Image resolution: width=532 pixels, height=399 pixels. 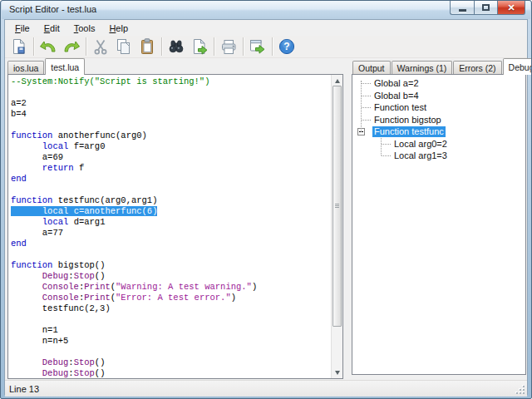 I want to click on code-line: --System:Notify("Script is starting!"), so click(x=170, y=81).